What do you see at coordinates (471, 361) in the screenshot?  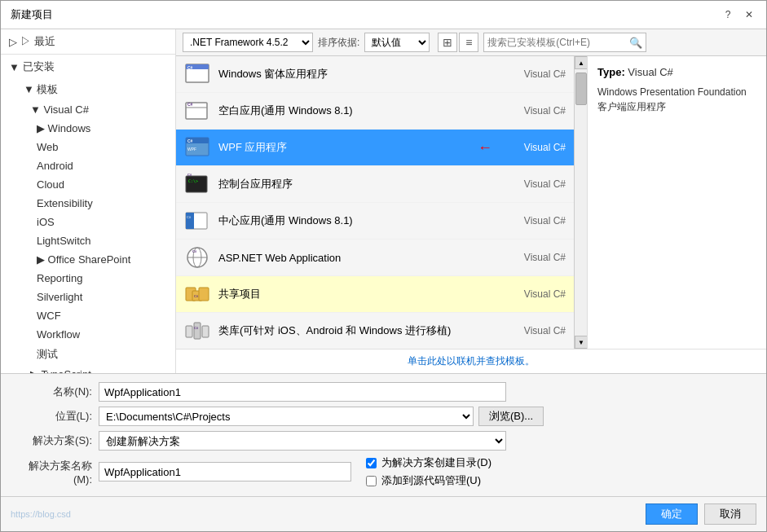 I see `online-link-bar: 单击此处以联机并查找模板。` at bounding box center [471, 361].